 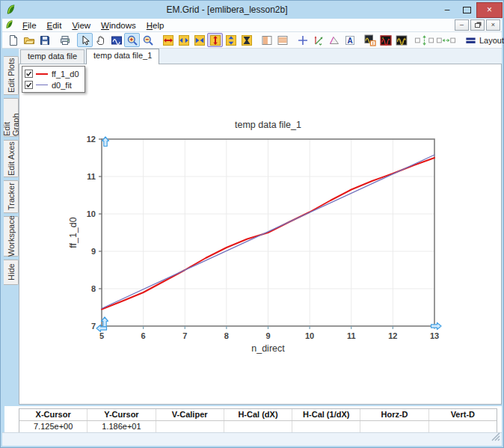 I want to click on x-tick-label: 7, so click(x=185, y=336).